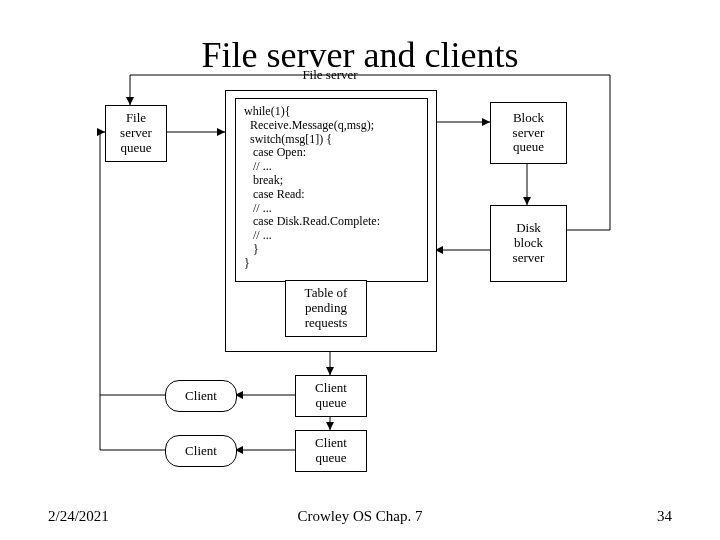 Image resolution: width=720 pixels, height=540 pixels. What do you see at coordinates (528, 133) in the screenshot?
I see `block-server-queue-box: Block server queue` at bounding box center [528, 133].